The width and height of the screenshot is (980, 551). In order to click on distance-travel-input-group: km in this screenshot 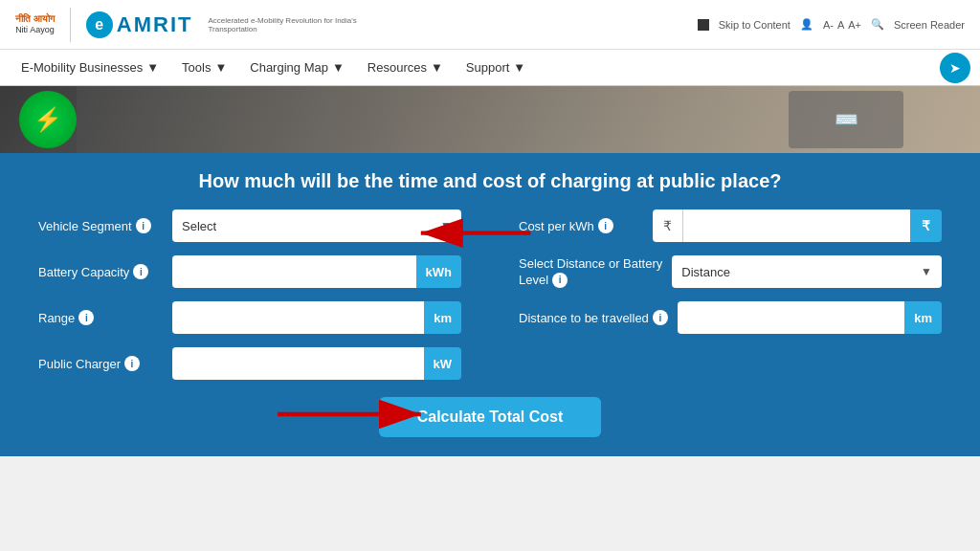, I will do `click(810, 318)`.